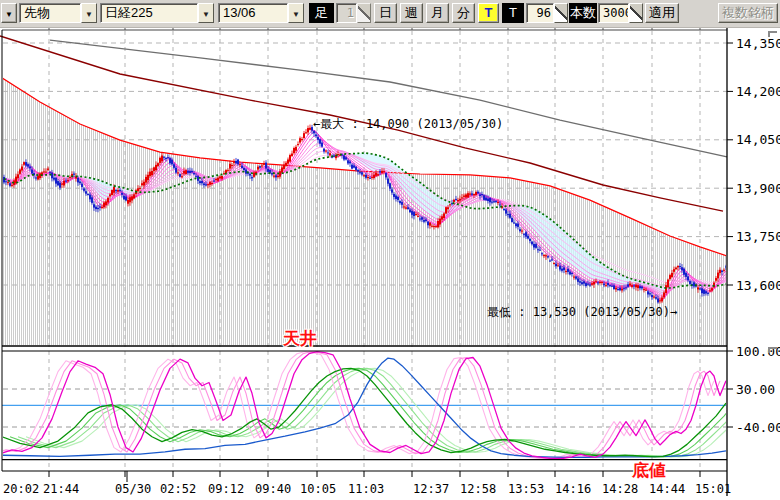 The width and height of the screenshot is (780, 500). What do you see at coordinates (540, 13) in the screenshot?
I see `tick-count-field: 96` at bounding box center [540, 13].